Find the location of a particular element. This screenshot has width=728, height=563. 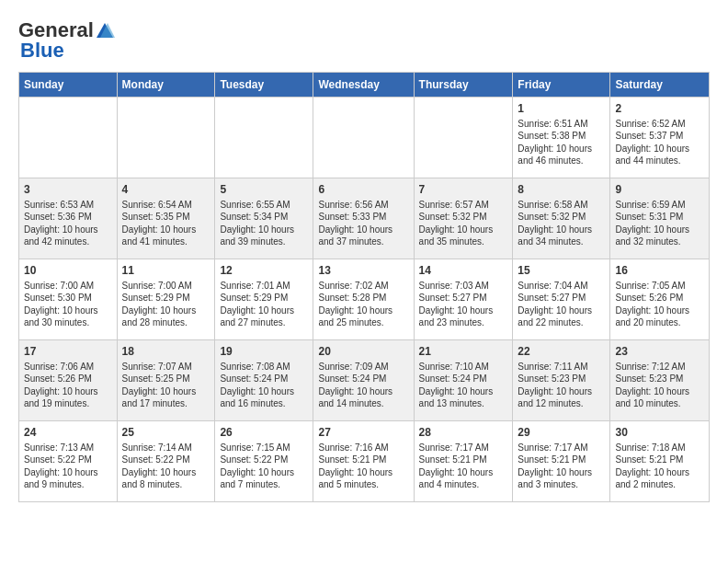

day-number: 26 is located at coordinates (264, 432).